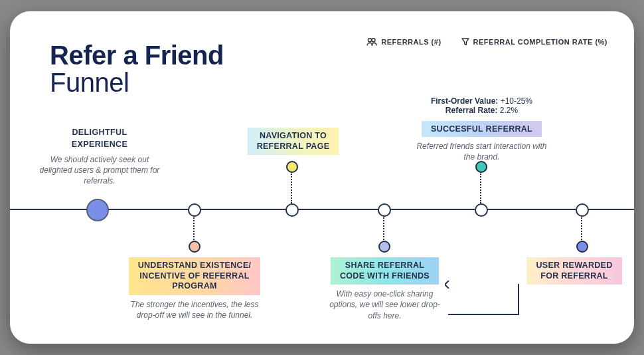  What do you see at coordinates (137, 69) in the screenshot?
I see `page-title: Refer a Friend Funnel` at bounding box center [137, 69].